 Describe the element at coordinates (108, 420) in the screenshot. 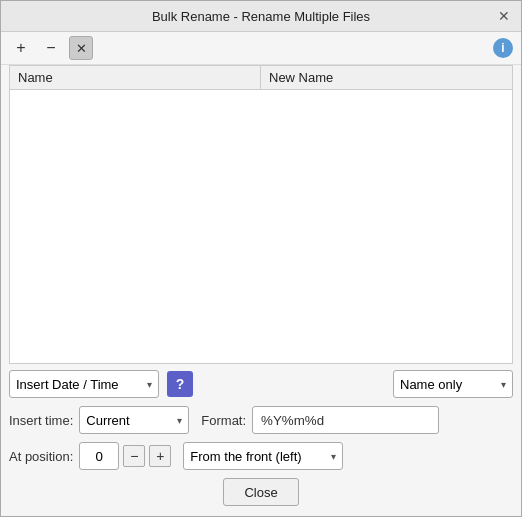

I see `insert-time-value: Current` at that location.